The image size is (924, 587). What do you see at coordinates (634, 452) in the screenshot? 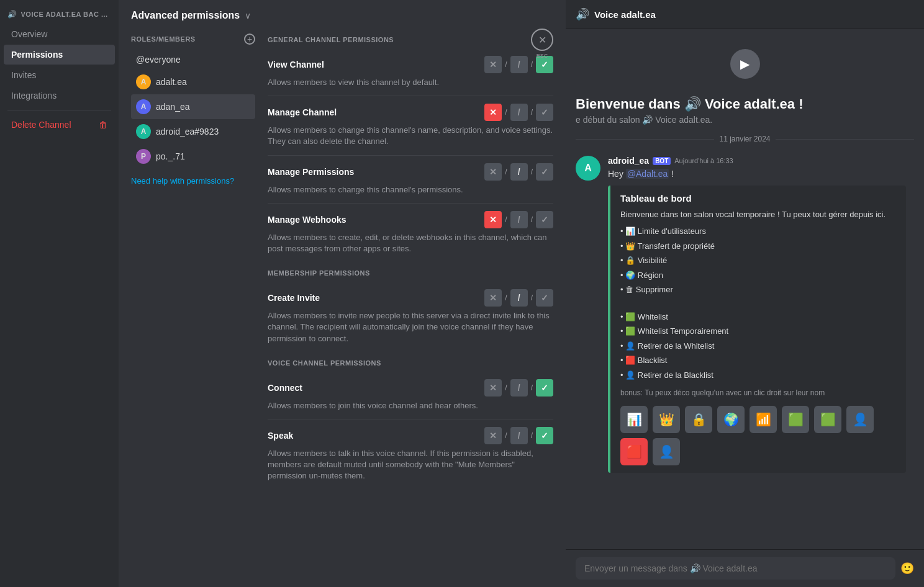
I see `embed-button-btn9: 🟥` at bounding box center [634, 452].